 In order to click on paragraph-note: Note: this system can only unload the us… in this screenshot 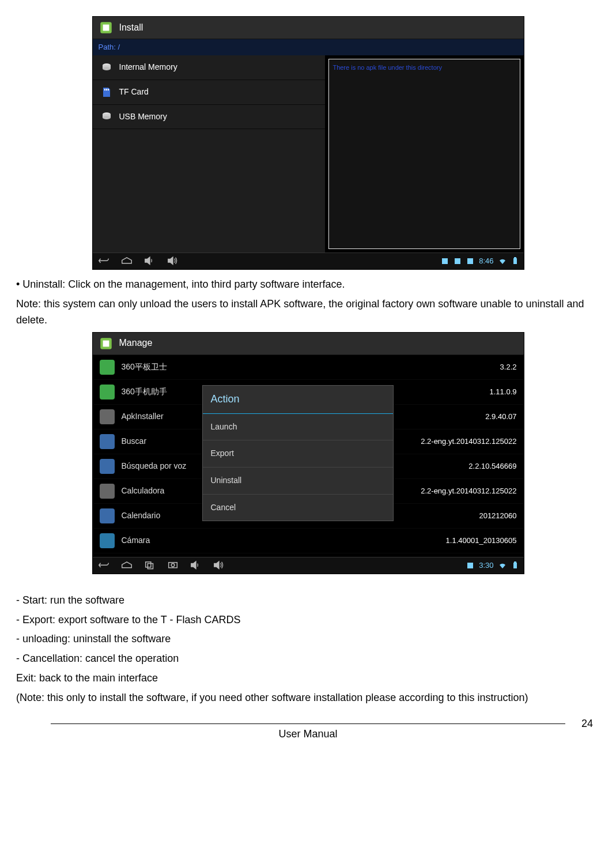, I will do `click(308, 312)`.